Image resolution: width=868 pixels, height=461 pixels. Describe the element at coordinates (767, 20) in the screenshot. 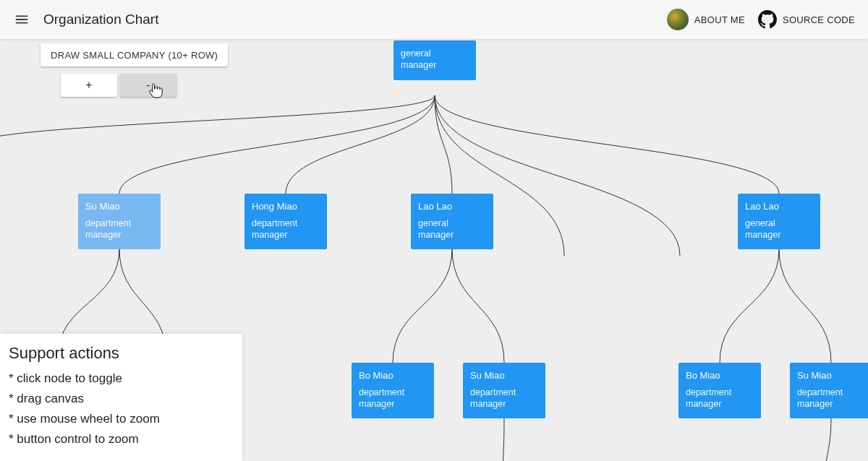

I see `github-icon` at that location.